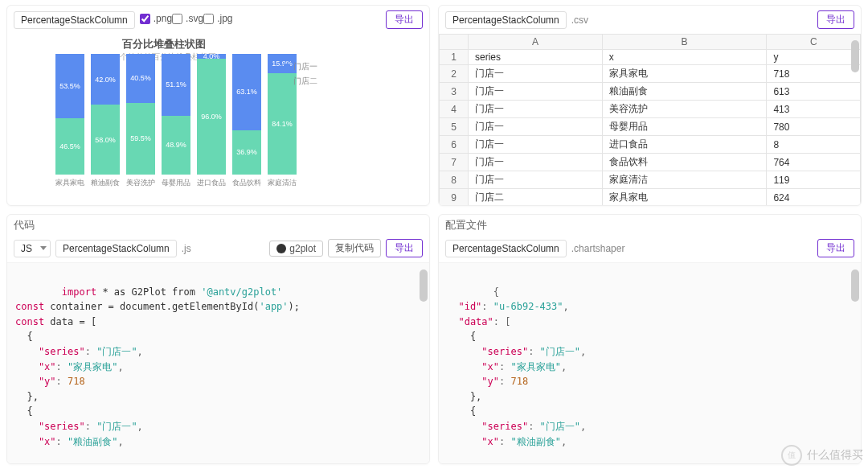  What do you see at coordinates (685, 180) in the screenshot?
I see `table-cell: 家庭清洁` at bounding box center [685, 180].